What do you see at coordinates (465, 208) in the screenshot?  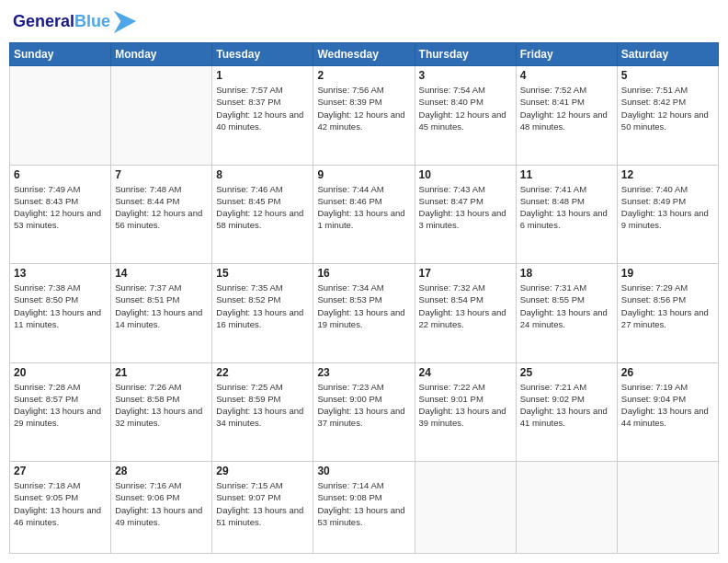 I see `day-info: Sunrise: 7:43 AM Sunset: 8:47 PM Dayligh…` at bounding box center [465, 208].